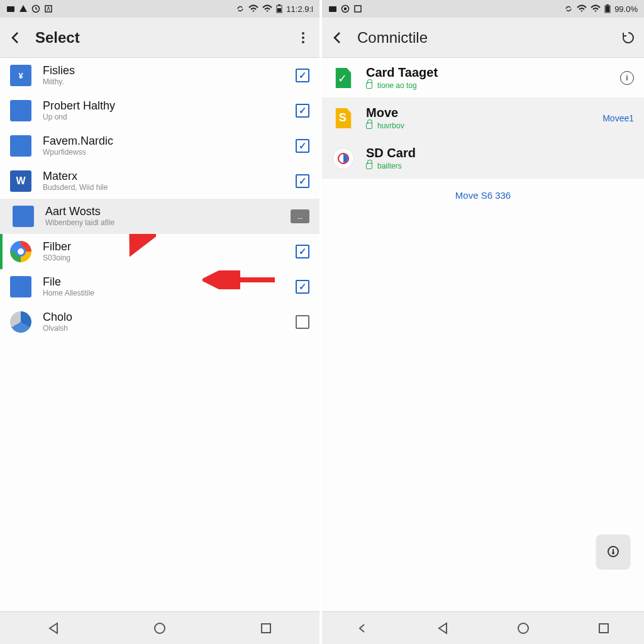  Describe the element at coordinates (21, 181) in the screenshot. I see `word-icon: W` at that location.